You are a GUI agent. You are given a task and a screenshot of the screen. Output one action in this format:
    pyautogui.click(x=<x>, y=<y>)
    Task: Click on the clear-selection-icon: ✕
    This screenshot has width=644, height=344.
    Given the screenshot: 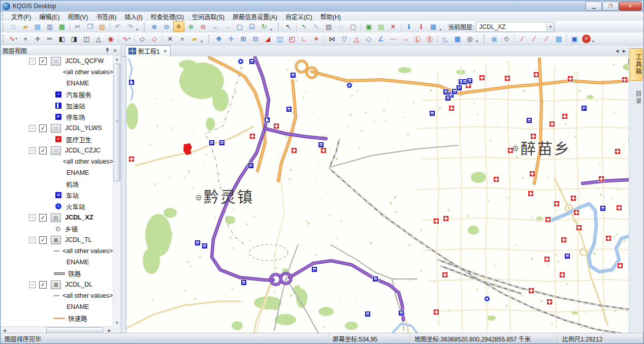 What is the action you would take?
    pyautogui.click(x=393, y=26)
    